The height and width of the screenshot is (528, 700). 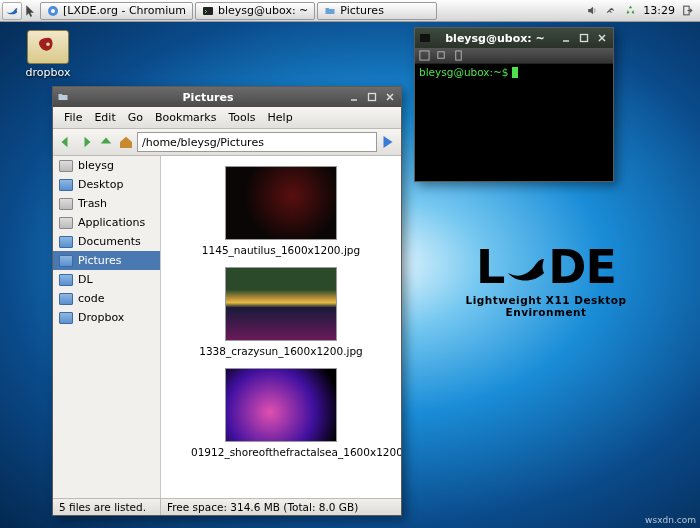 I want to click on sidebar-item-applications: Applications, so click(x=106, y=222).